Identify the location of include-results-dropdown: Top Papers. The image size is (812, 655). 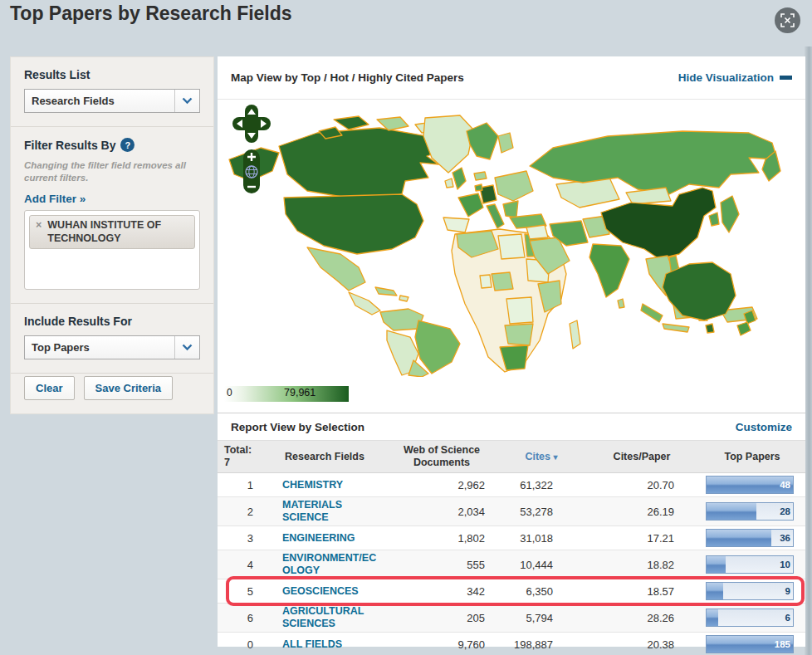
(112, 347).